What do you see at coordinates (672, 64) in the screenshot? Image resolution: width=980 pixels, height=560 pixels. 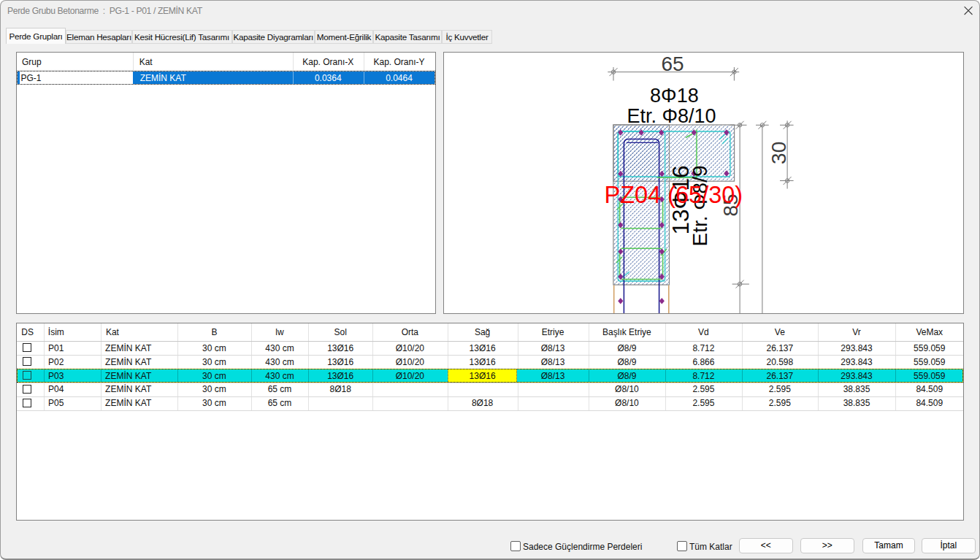 I see `svg-text: 65` at bounding box center [672, 64].